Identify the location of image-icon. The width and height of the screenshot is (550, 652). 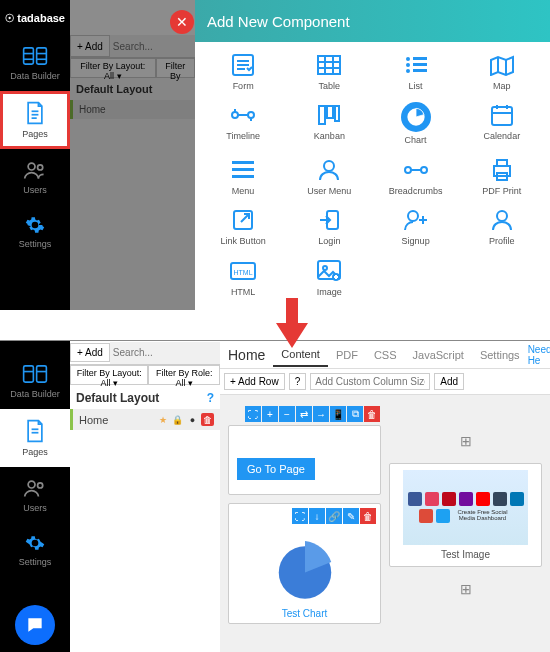
(329, 271).